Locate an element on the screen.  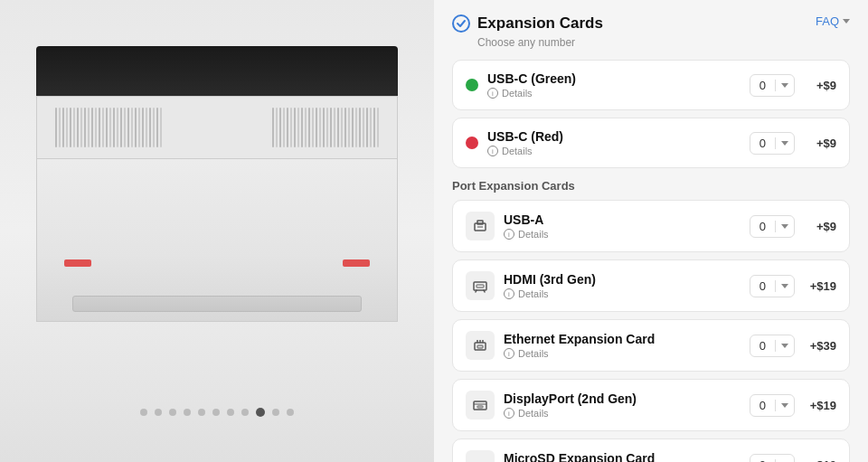
ethernet-icon is located at coordinates (480, 345).